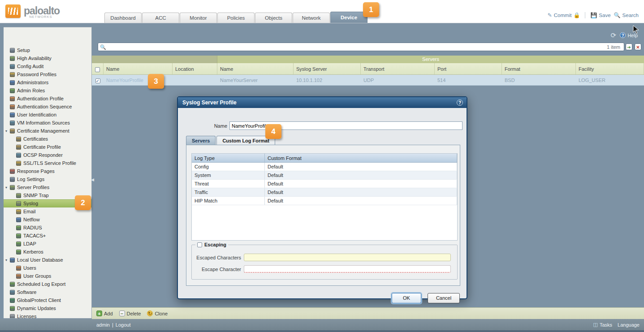 This screenshot has width=644, height=332. Describe the element at coordinates (48, 131) in the screenshot. I see `sidebar-item-certificate-management: ▼Certificate Management` at that location.